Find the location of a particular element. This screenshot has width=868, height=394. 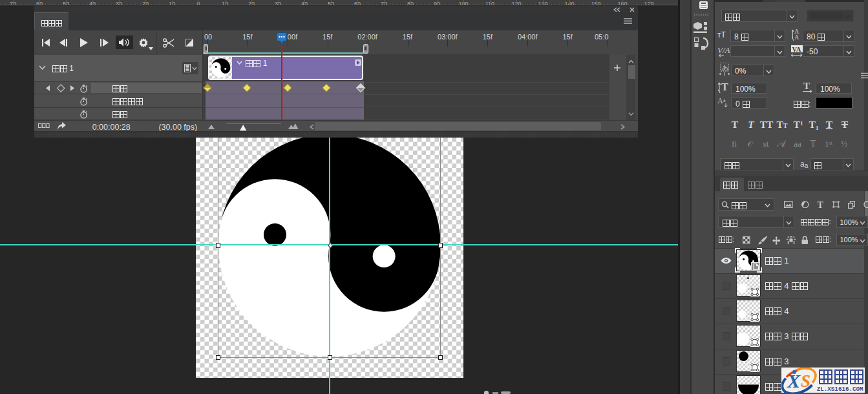

svg-text: V/A is located at coordinates (724, 50).